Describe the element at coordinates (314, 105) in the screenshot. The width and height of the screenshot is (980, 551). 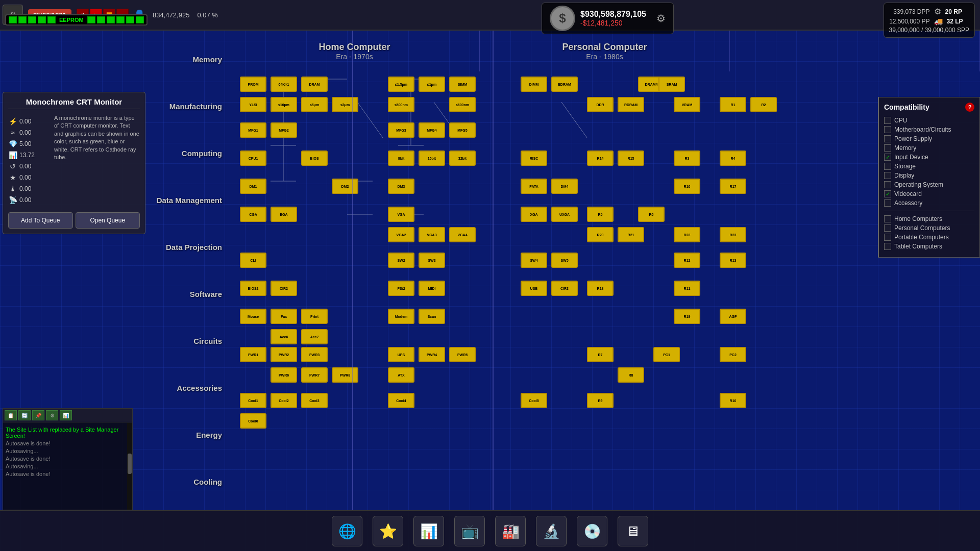
I see `tech-node-3: ≤5μm` at that location.